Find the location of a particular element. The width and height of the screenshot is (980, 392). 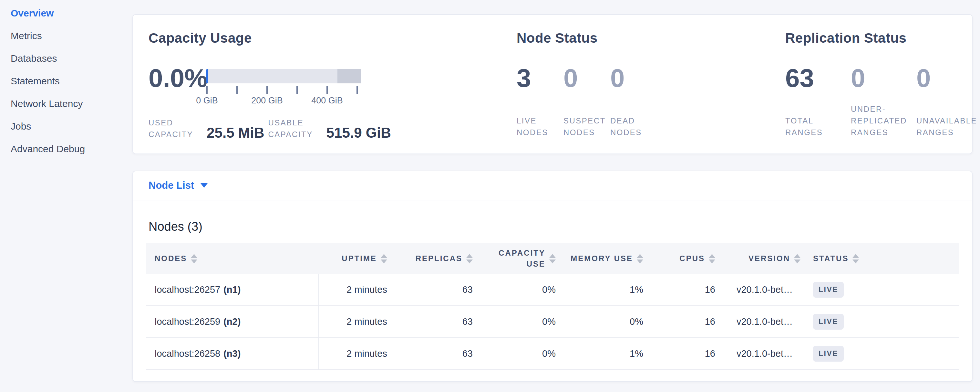

capacity-stat-value: 25.5 MiB is located at coordinates (235, 133).